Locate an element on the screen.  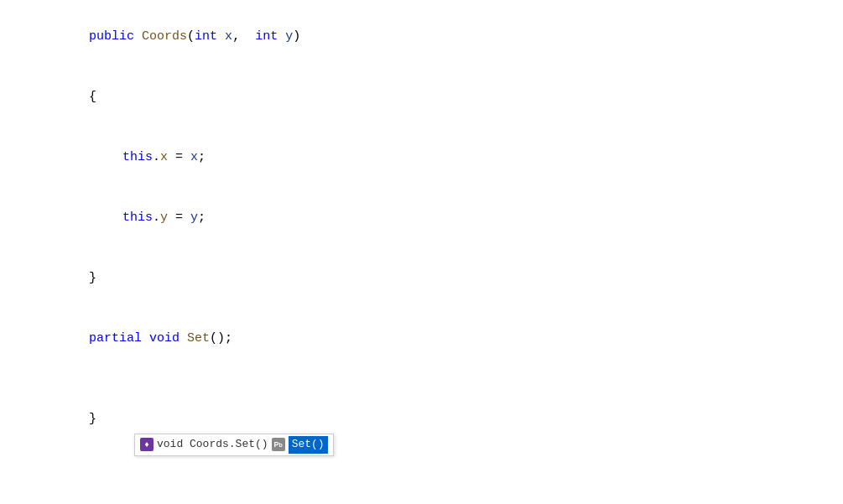
keyword-int2: int is located at coordinates (267, 37).